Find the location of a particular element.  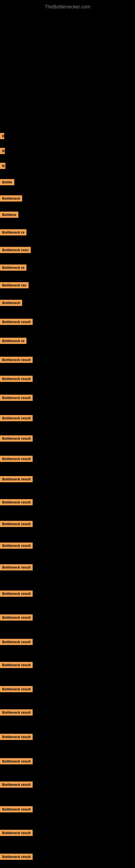

bottleneck-label-row: Bottle is located at coordinates (7, 183).